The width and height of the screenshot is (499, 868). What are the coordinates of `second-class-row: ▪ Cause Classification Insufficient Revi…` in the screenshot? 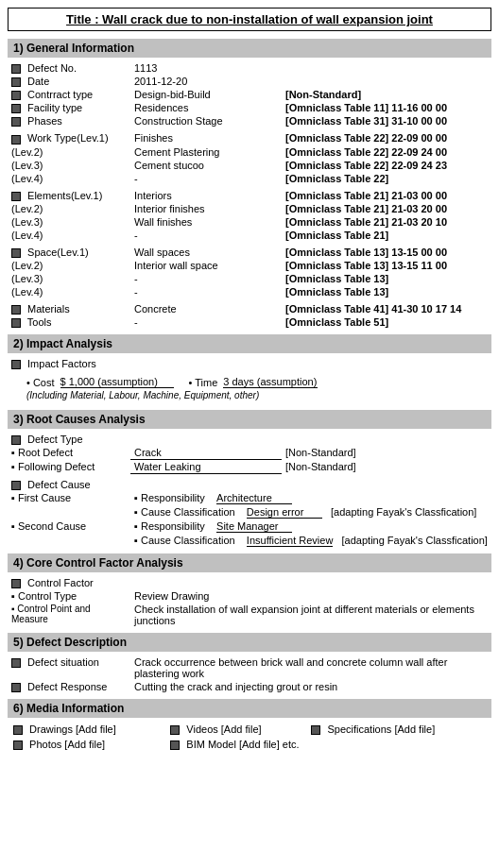 It's located at (311, 540).